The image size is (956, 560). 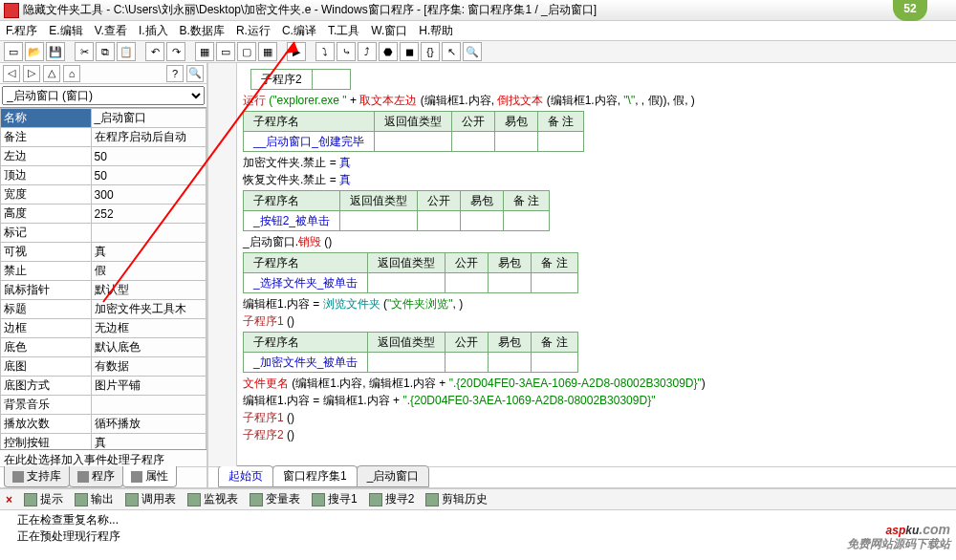 What do you see at coordinates (46, 329) in the screenshot?
I see `prop-name: 边框` at bounding box center [46, 329].